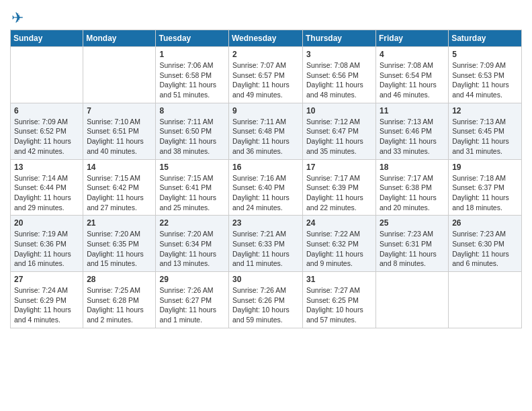  I want to click on day-details: Sunrise: 7:23 AM Sunset: 6:31 PM Dayligh…, so click(412, 248).